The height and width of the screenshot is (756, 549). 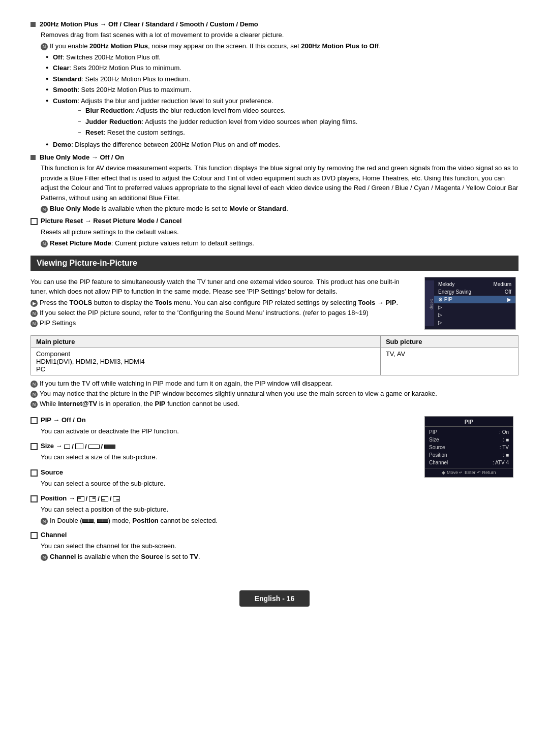 What do you see at coordinates (228, 521) in the screenshot?
I see `position-note-row: N In Double (, ) mode, Position cannot b…` at bounding box center [228, 521].